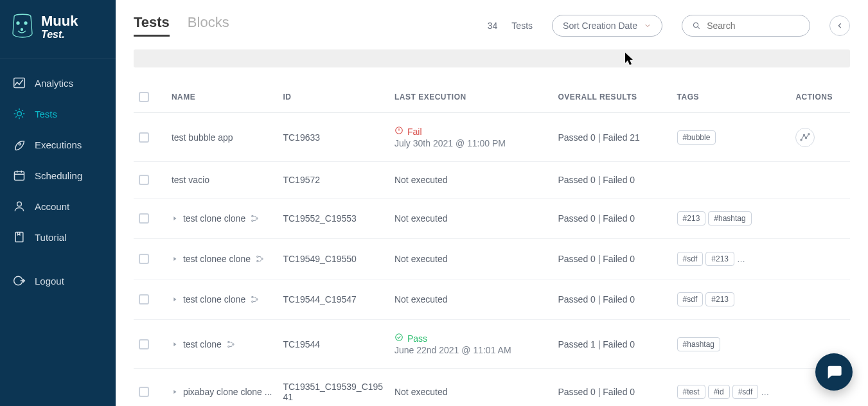  I want to click on tag: #id, so click(719, 392).